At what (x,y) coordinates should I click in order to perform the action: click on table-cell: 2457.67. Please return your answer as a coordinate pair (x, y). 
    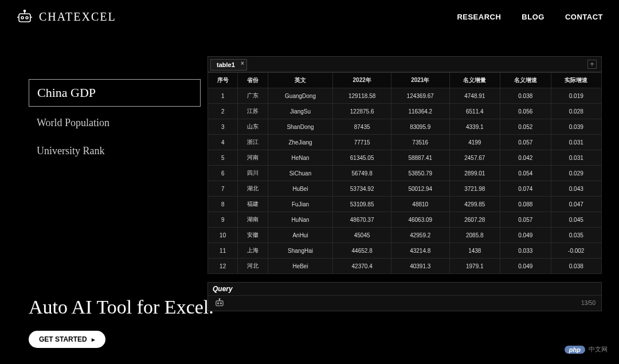
    Looking at the image, I should click on (475, 158).